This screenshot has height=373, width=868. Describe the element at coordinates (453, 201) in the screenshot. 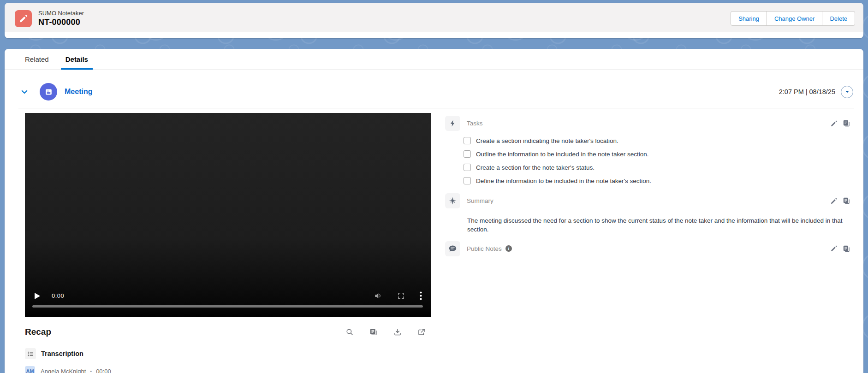

I see `sparkle-icon` at that location.